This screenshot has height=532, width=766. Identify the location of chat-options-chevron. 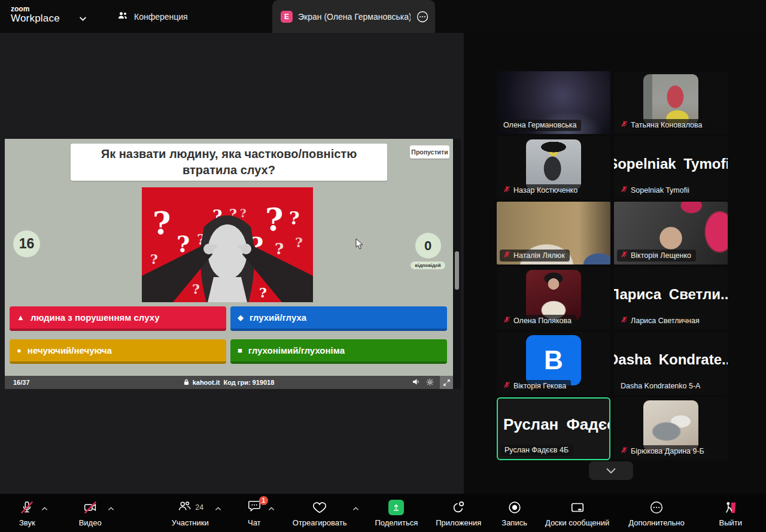
(272, 509).